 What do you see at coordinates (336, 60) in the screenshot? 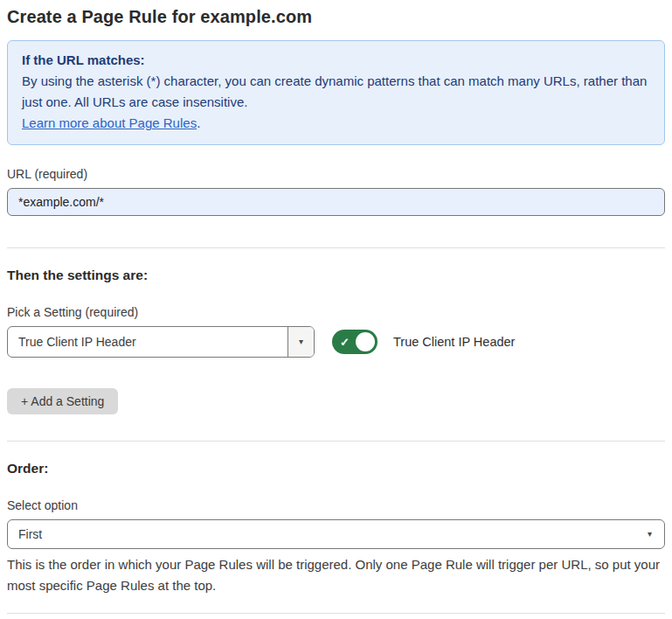
I see `info-box-heading: If the URL matches:` at bounding box center [336, 60].